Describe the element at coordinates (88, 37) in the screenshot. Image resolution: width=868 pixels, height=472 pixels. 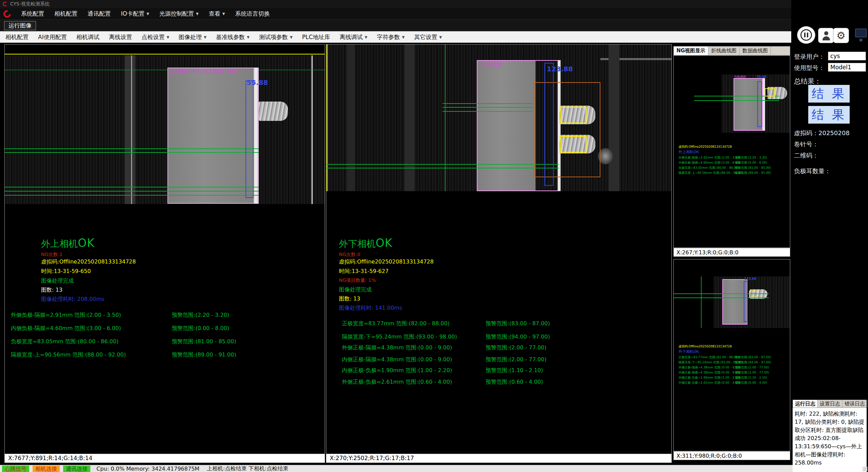
I see `tool-camera-debug: 相机调试` at that location.